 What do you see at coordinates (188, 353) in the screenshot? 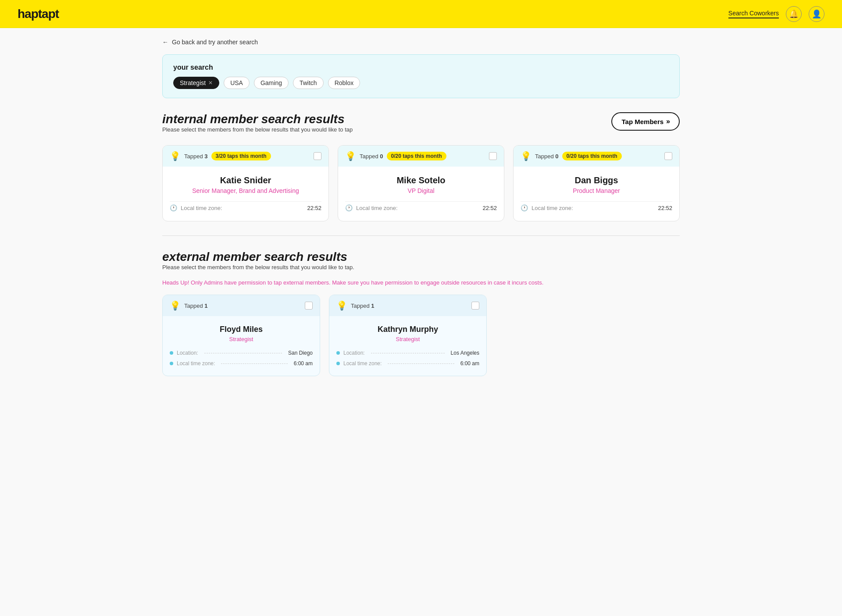
I see `location-label: Location:` at bounding box center [188, 353].